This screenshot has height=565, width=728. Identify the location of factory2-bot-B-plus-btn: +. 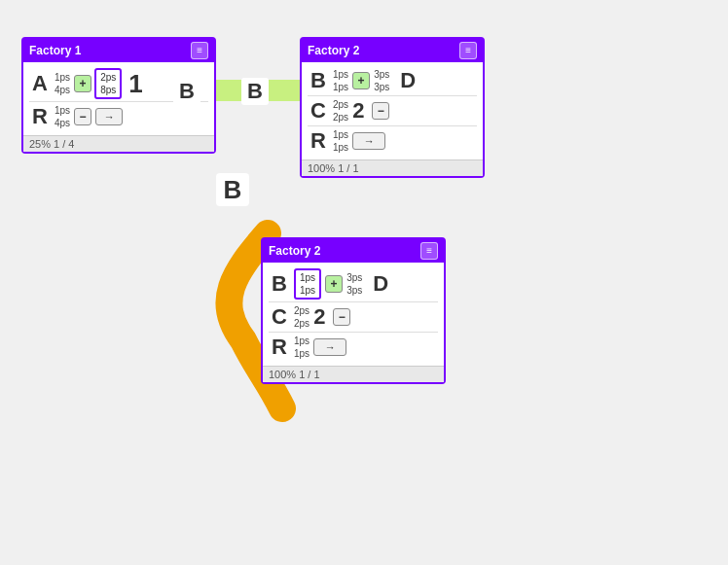
(334, 284).